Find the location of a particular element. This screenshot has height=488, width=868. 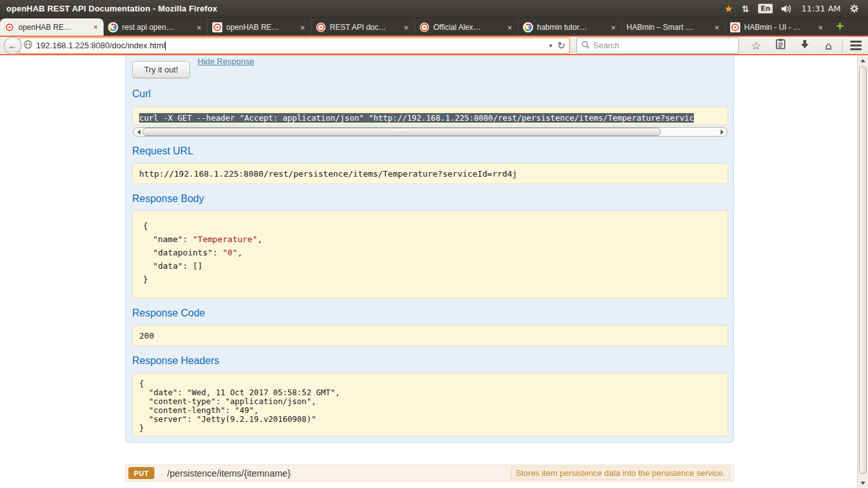

response-body-box: { "name": "Temperature", "datapoints": "… is located at coordinates (430, 254).